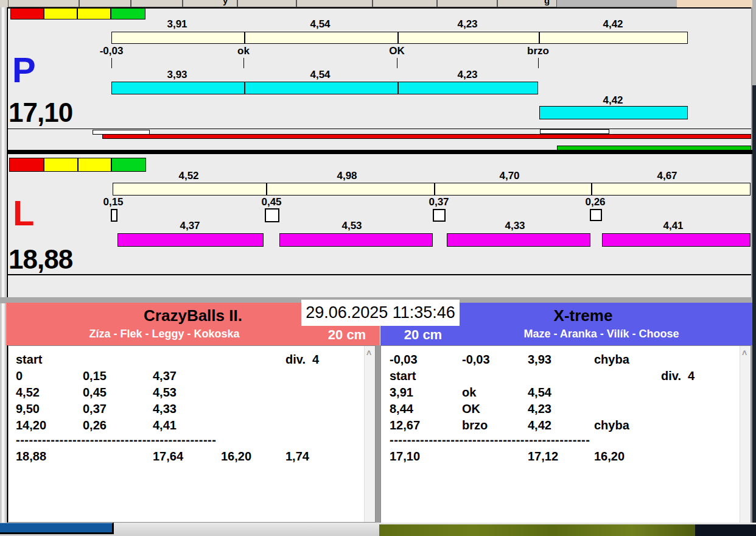  What do you see at coordinates (471, 409) in the screenshot?
I see `log-cell: OK` at bounding box center [471, 409].